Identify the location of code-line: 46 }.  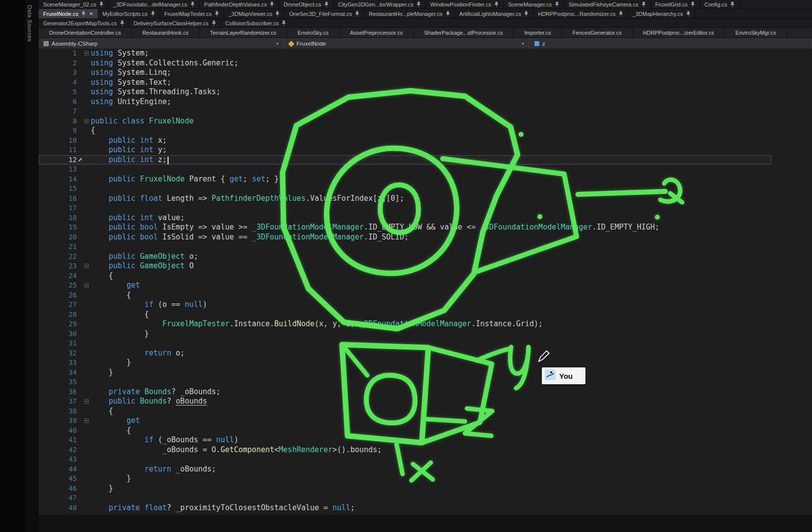
(405, 489).